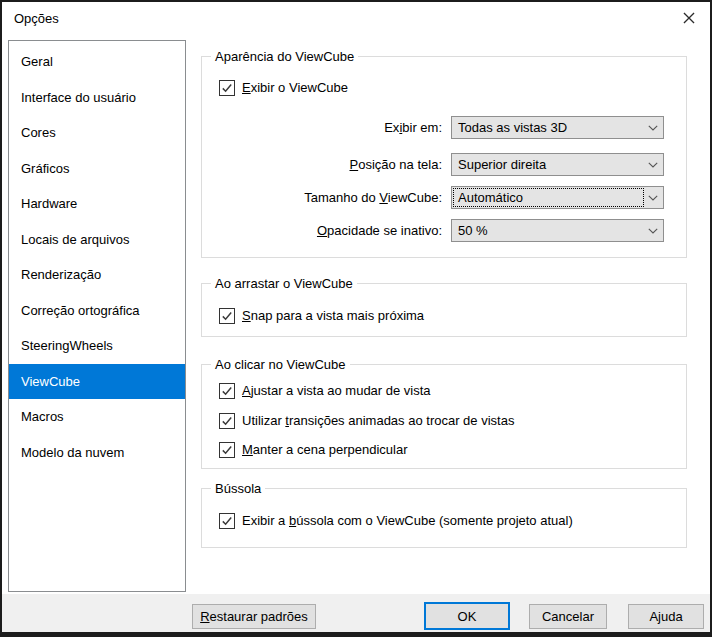 The image size is (712, 637). What do you see at coordinates (356, 20) in the screenshot?
I see `titlebar: Opções` at bounding box center [356, 20].